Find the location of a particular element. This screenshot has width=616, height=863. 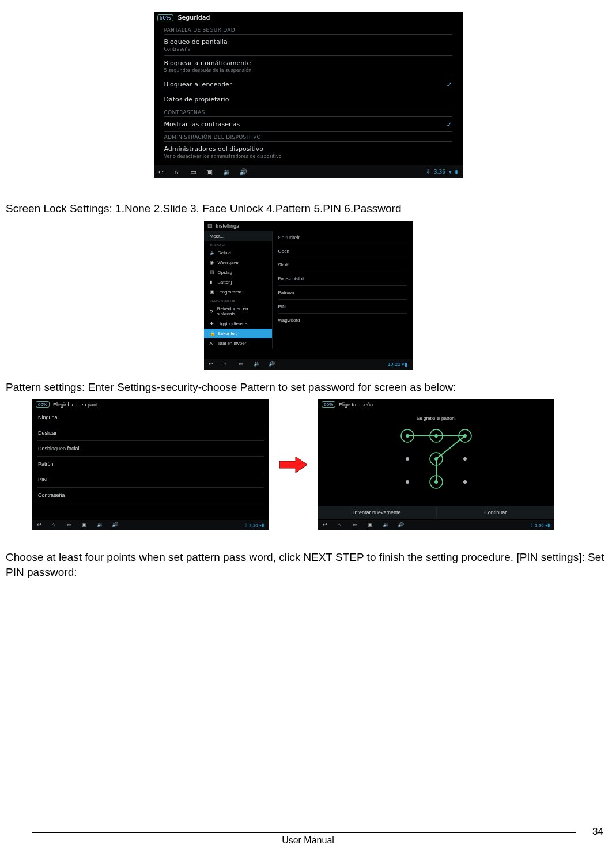

lock-option-password: Contraseña is located at coordinates (150, 496).